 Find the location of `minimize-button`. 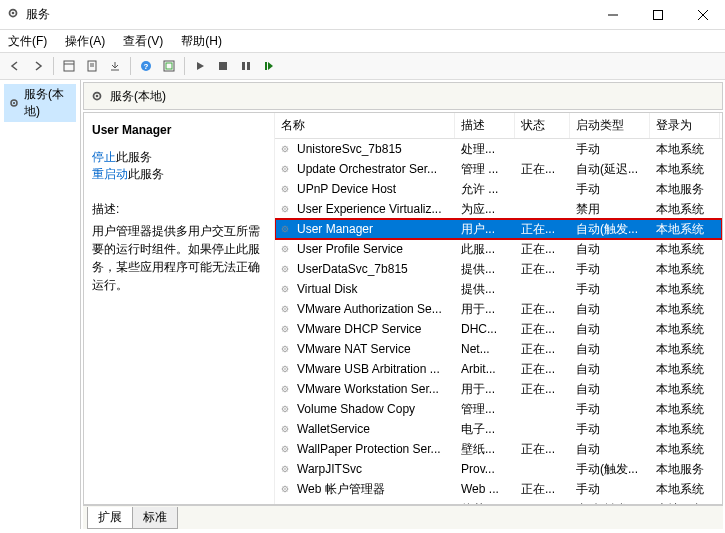

minimize-button is located at coordinates (612, 15).